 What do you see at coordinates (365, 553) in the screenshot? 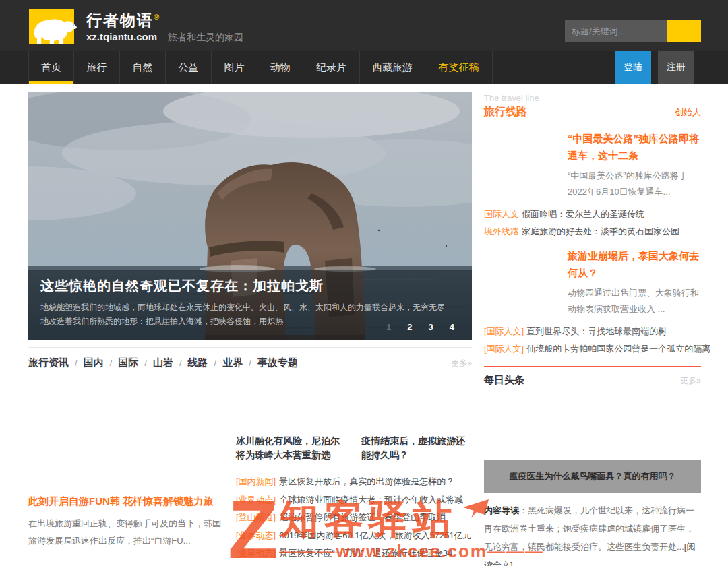
I see `news-item-text: 景区恢复不应“一刀切”、退还旅行社保证金34` at bounding box center [365, 553].